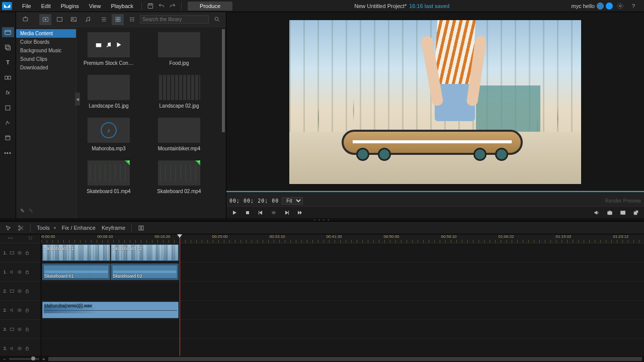  What do you see at coordinates (95, 6) in the screenshot?
I see `menu-view: View` at bounding box center [95, 6].